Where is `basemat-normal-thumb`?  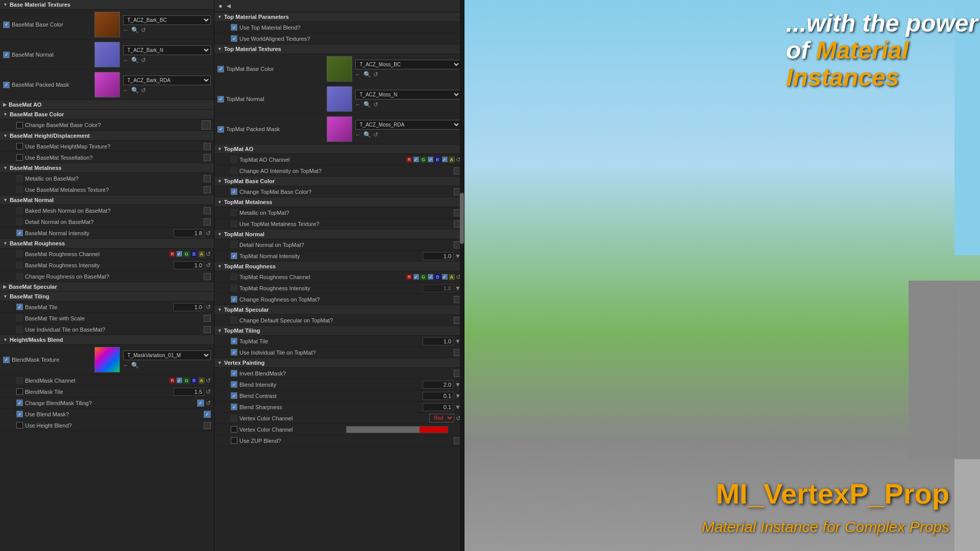
basemat-normal-thumb is located at coordinates (107, 55).